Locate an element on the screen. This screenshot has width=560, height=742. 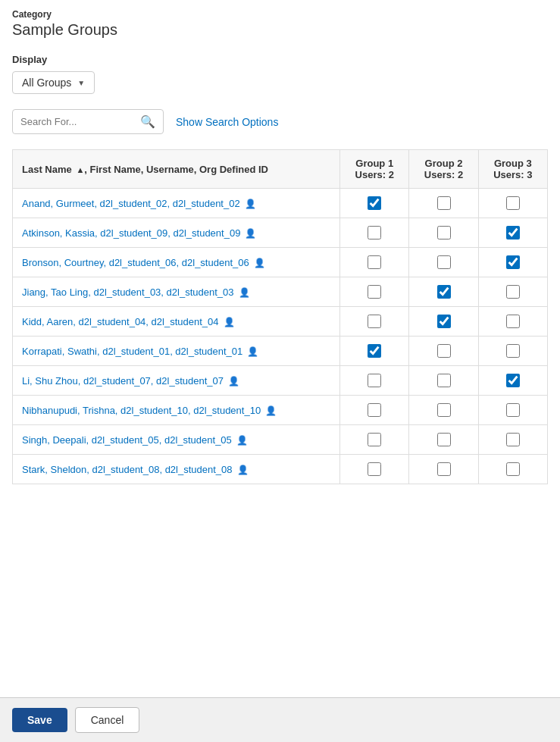
student-name-cell: Anand, Gurmeet, d2l_student_02, d2l_stud… is located at coordinates (177, 203).